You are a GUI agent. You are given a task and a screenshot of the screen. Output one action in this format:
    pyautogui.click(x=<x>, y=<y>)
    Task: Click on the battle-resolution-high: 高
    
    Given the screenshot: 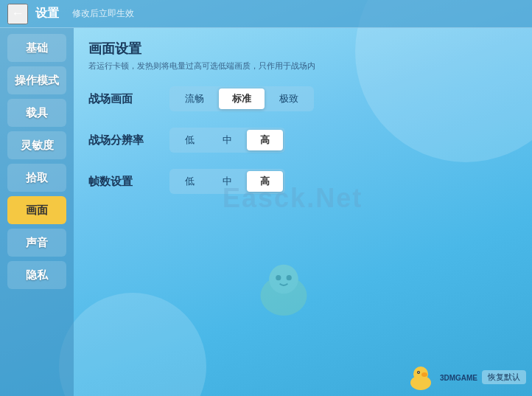 What is the action you would take?
    pyautogui.click(x=265, y=140)
    